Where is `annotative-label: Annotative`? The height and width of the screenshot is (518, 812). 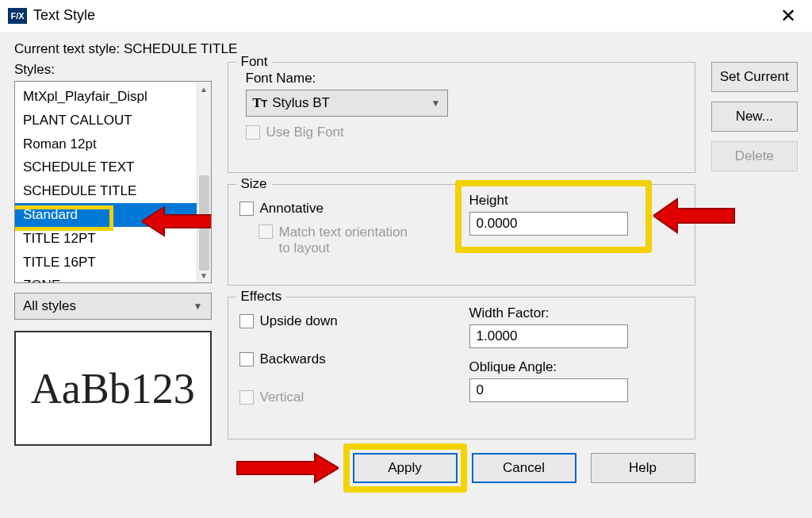
annotative-label: Annotative is located at coordinates (292, 209).